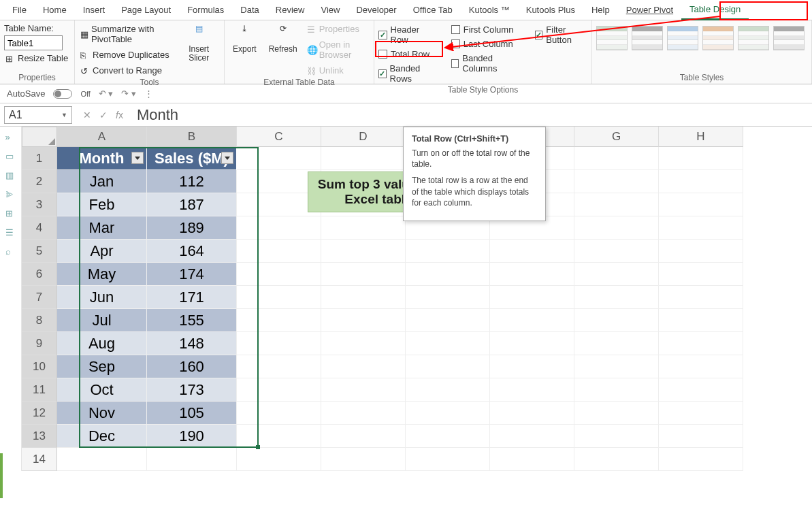 Image resolution: width=812 pixels, height=505 pixels. Describe the element at coordinates (106, 94) in the screenshot. I see `undo-button: ↶ ▾` at that location.